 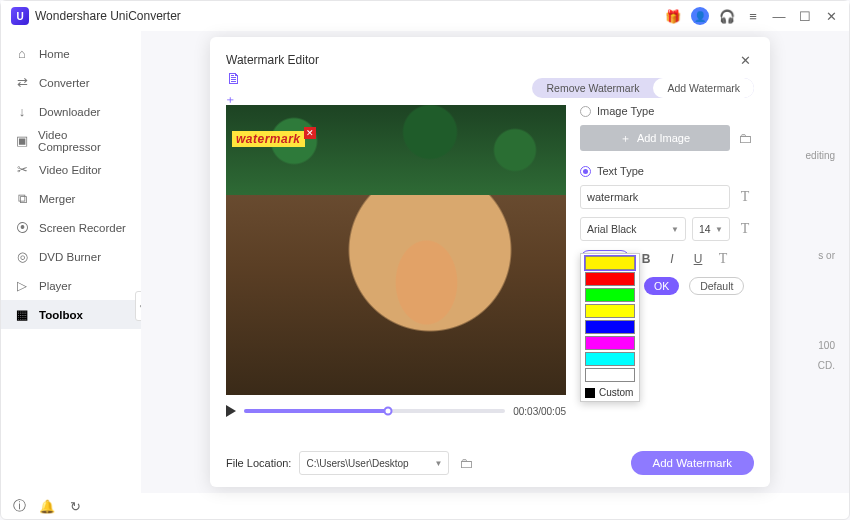 I want to click on progress-bar, so click(x=374, y=411).